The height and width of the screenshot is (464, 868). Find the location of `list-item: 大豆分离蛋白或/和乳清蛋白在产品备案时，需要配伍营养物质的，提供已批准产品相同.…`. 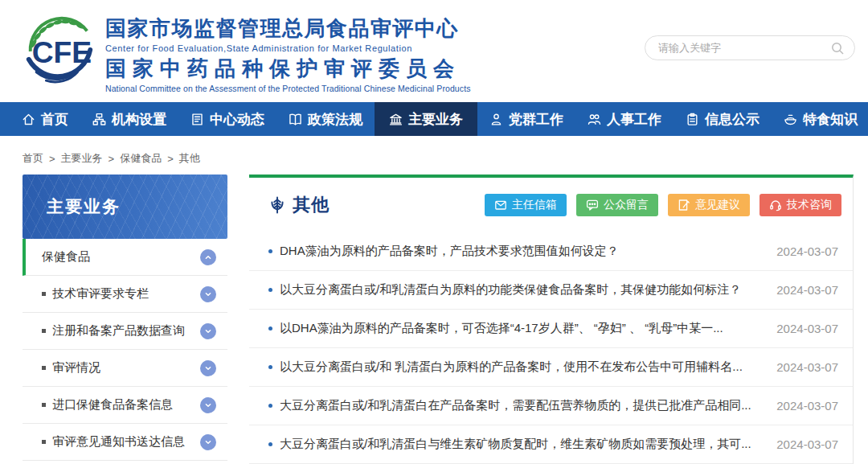

list-item: 大豆分离蛋白或/和乳清蛋白在产品备案时，需要配伍营养物质的，提供已批准产品相同.… is located at coordinates (551, 406).